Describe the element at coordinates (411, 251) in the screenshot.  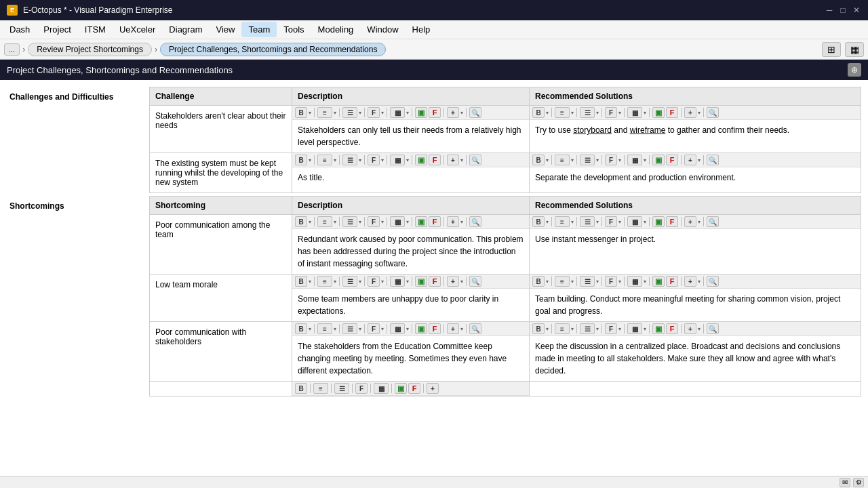
I see `sdesc-content-1: Redundant work caused by poor communicat…` at that location.